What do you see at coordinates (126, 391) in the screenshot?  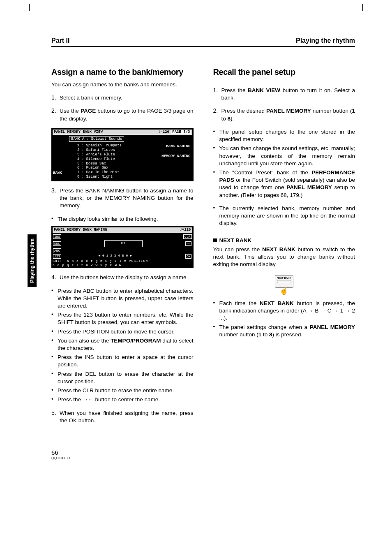 I see `bullet-text: Press the CLR button to erase the entire…` at bounding box center [126, 391].